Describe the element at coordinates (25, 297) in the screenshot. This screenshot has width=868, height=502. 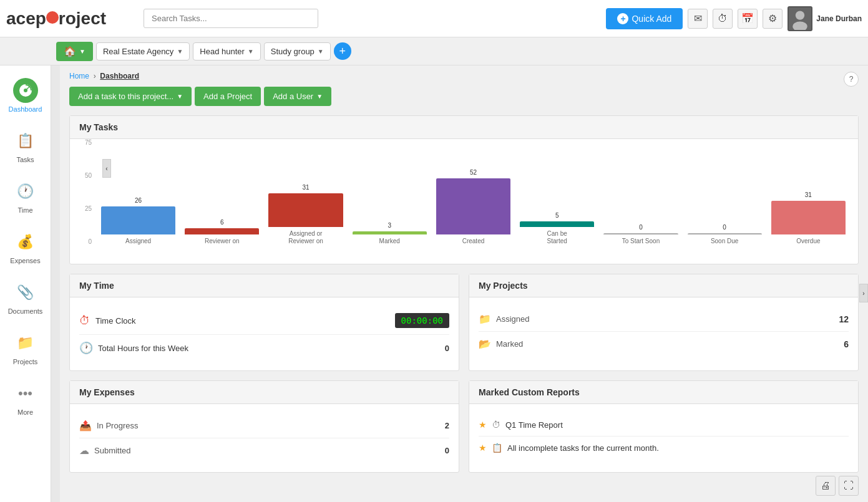
I see `sidebar-item-documents: 📎 Documents` at that location.